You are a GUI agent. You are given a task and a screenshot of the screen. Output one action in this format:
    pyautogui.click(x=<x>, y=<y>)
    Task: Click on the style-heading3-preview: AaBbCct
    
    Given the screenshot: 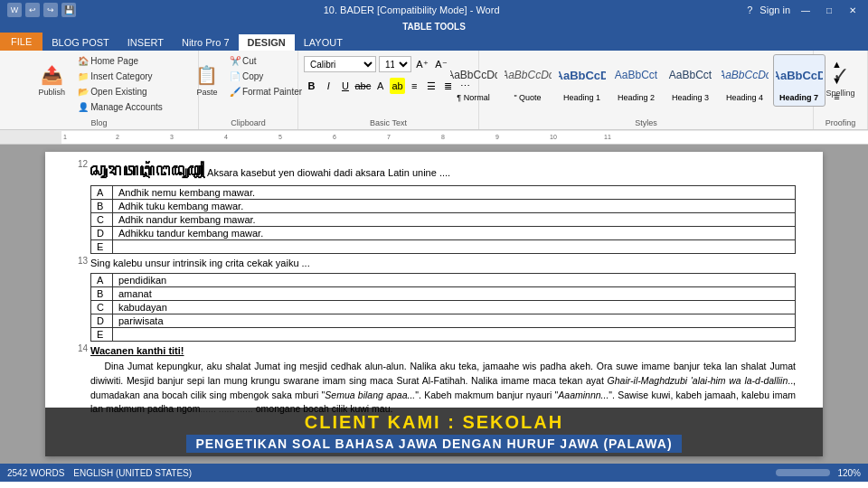 What is the action you would take?
    pyautogui.click(x=691, y=75)
    